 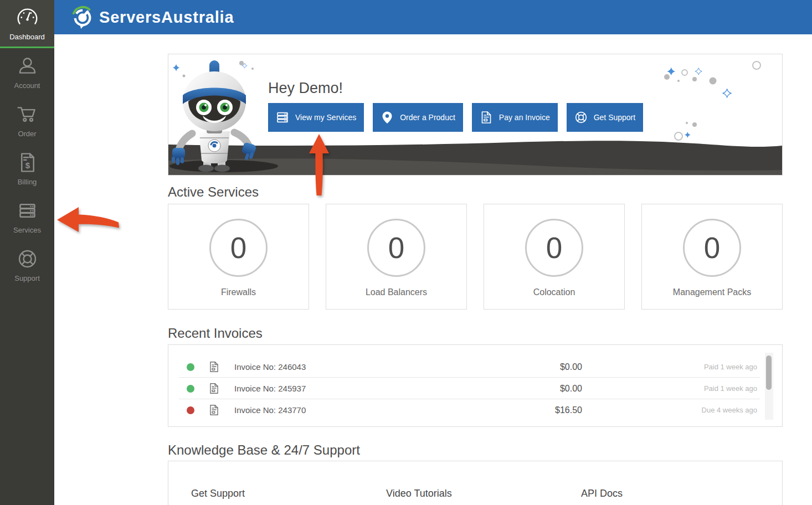 I want to click on invoice-dollar-icon: $, so click(x=28, y=163).